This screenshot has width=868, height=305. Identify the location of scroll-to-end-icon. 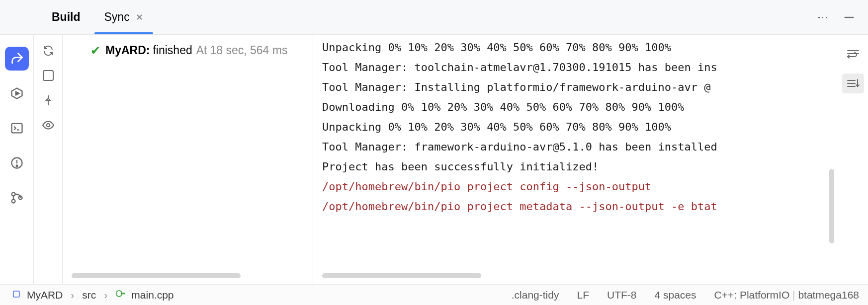
(853, 83).